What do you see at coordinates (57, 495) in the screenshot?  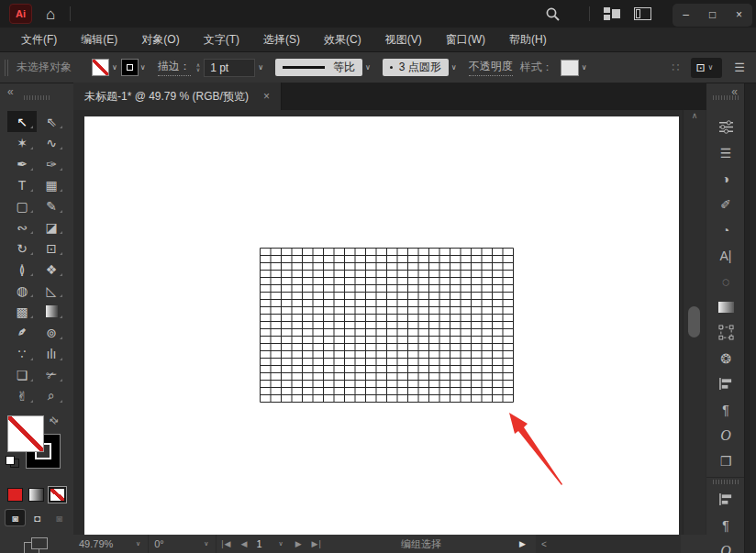 I see `chip-none` at bounding box center [57, 495].